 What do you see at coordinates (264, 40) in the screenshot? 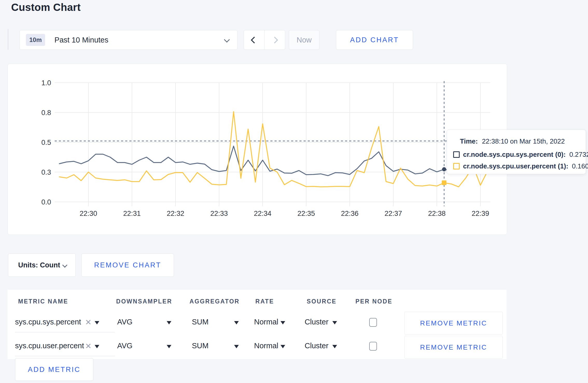
I see `time-pager` at bounding box center [264, 40].